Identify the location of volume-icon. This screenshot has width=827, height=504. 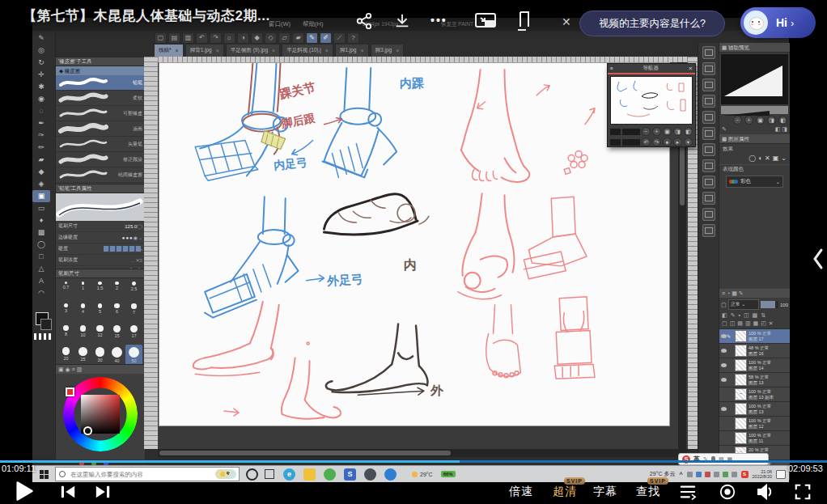
(766, 493).